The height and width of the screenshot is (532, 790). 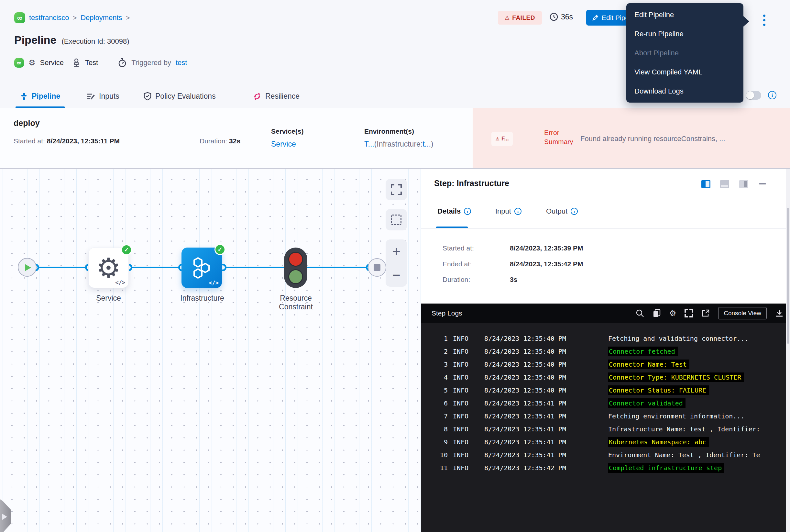 What do you see at coordinates (779, 314) in the screenshot?
I see `download-icon` at bounding box center [779, 314].